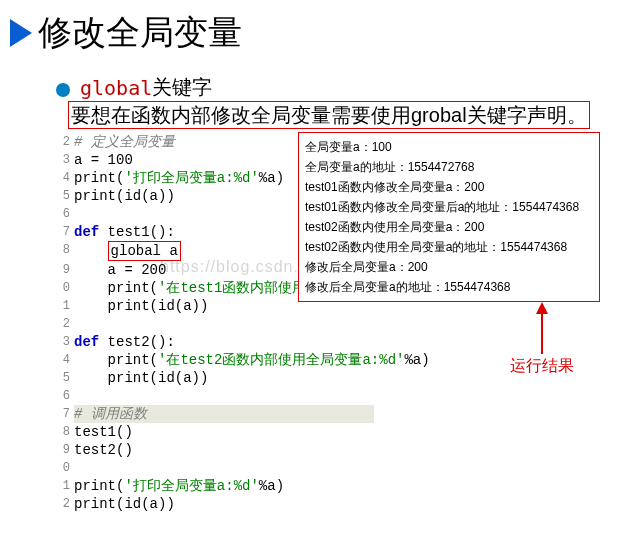 The image size is (623, 535). Describe the element at coordinates (137, 232) in the screenshot. I see `code-funcname: test1():` at that location.